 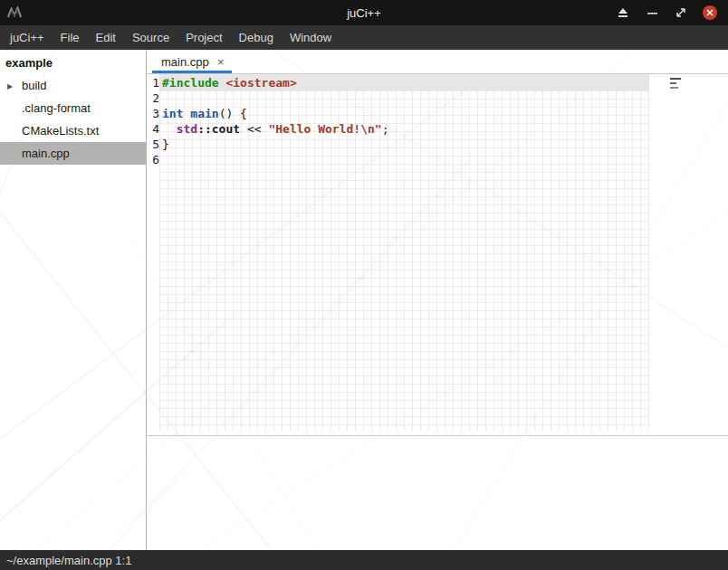 What do you see at coordinates (623, 13) in the screenshot?
I see `eject-icon` at bounding box center [623, 13].